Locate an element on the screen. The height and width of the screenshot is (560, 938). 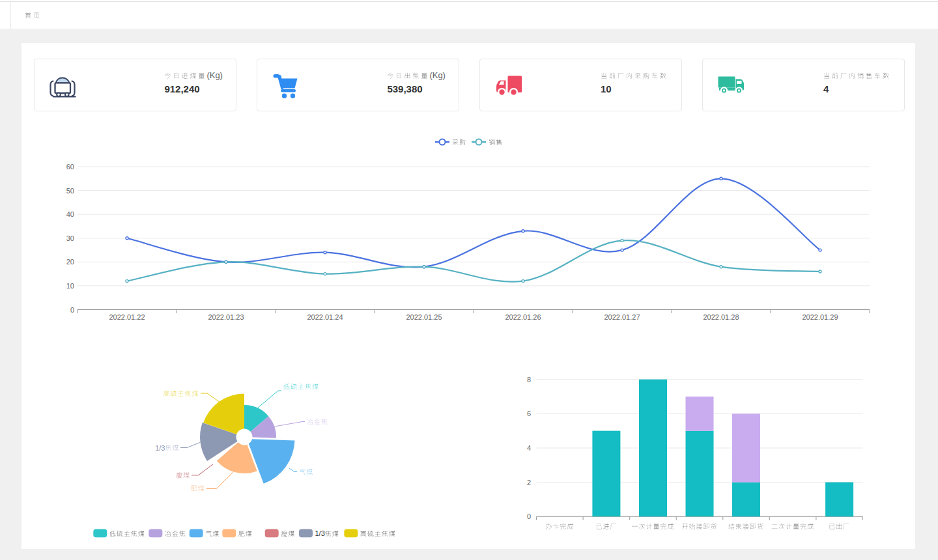
svg-text: 2022.01.23 is located at coordinates (225, 317).